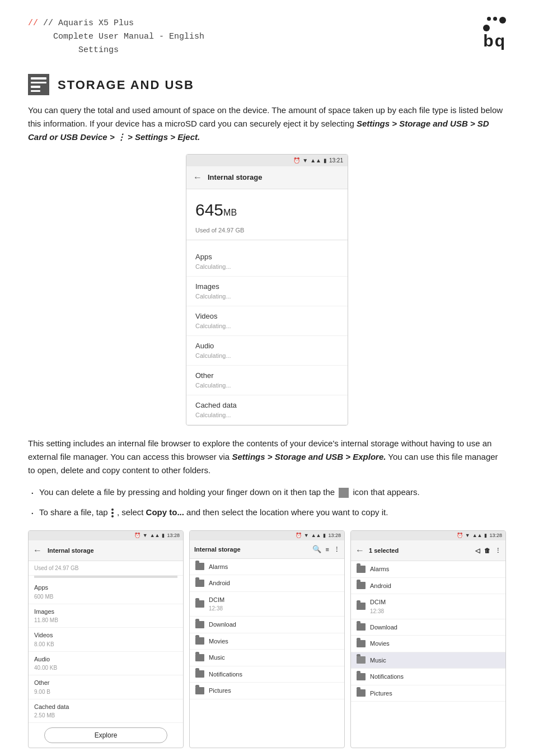 Image resolution: width=534 pixels, height=756 pixels. What do you see at coordinates (126, 85) in the screenshot?
I see `section-title: STORAGE AND USB` at bounding box center [126, 85].